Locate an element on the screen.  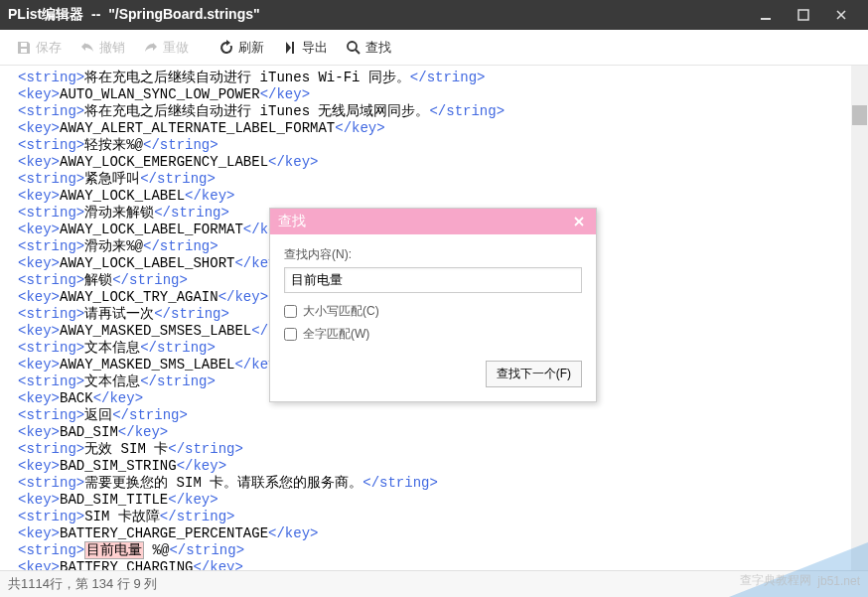
save-button: 保存 is located at coordinates (39, 48).